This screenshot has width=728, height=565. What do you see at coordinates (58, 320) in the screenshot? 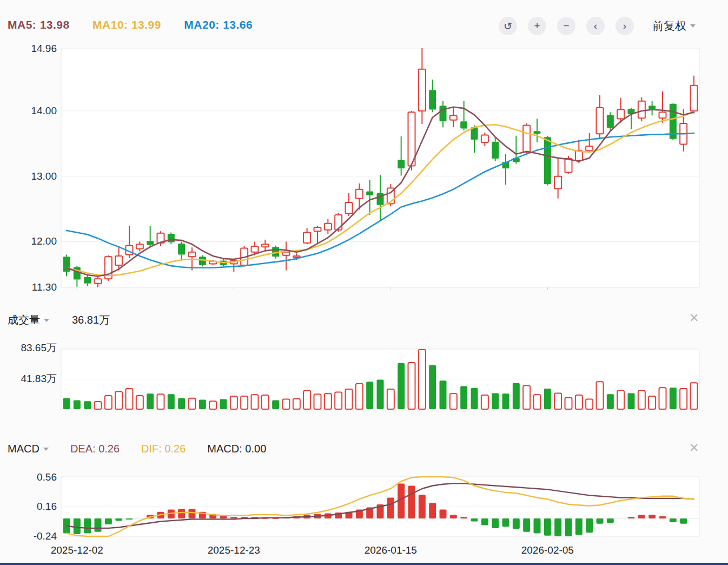
I see `volume-pane-header: 成交量 36.81万` at bounding box center [58, 320].